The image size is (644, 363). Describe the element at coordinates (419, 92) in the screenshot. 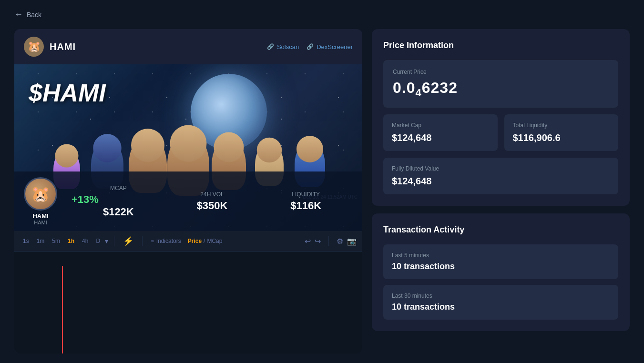

I see `price-subscript: 4` at that location.